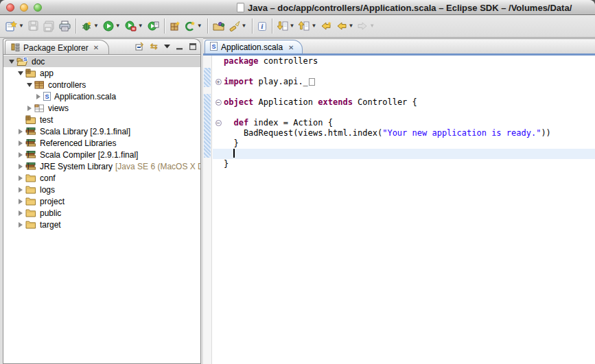 The height and width of the screenshot is (364, 595). What do you see at coordinates (102, 189) in the screenshot?
I see `tree-item-logs: logs` at bounding box center [102, 189].